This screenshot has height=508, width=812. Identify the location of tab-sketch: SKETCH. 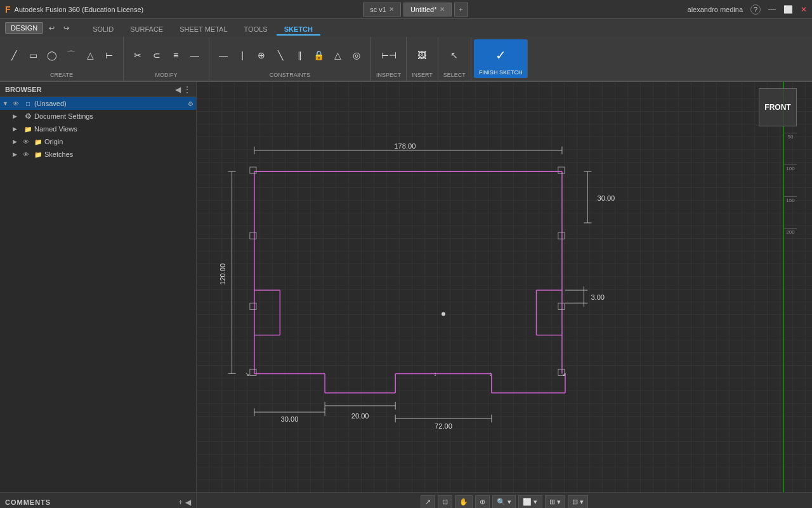
(298, 30).